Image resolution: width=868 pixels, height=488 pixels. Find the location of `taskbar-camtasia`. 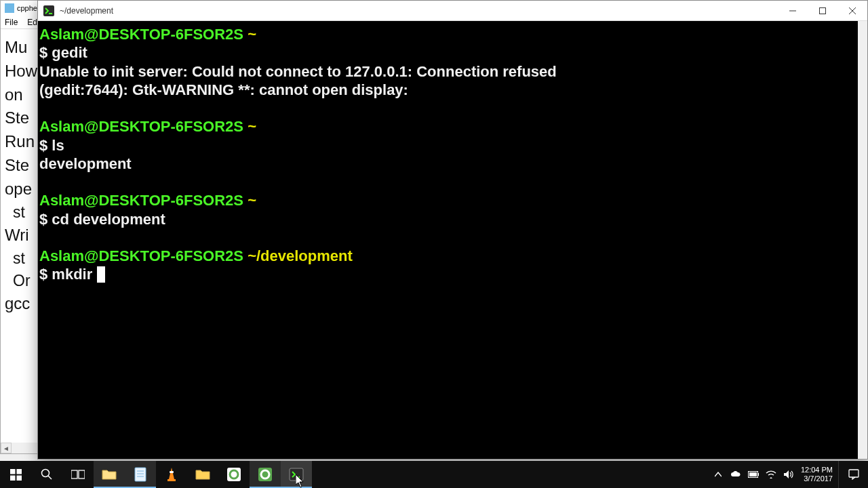

taskbar-camtasia is located at coordinates (234, 474).